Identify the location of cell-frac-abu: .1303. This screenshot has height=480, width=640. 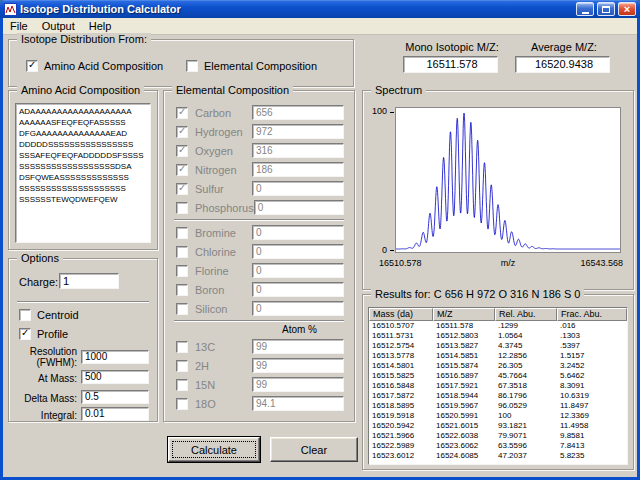
(592, 336).